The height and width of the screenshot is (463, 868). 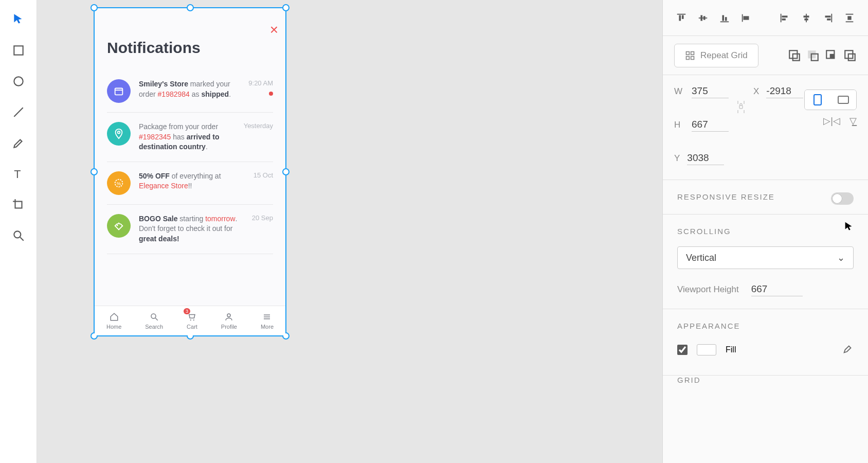 What do you see at coordinates (19, 20) in the screenshot?
I see `cursor-icon` at bounding box center [19, 20].